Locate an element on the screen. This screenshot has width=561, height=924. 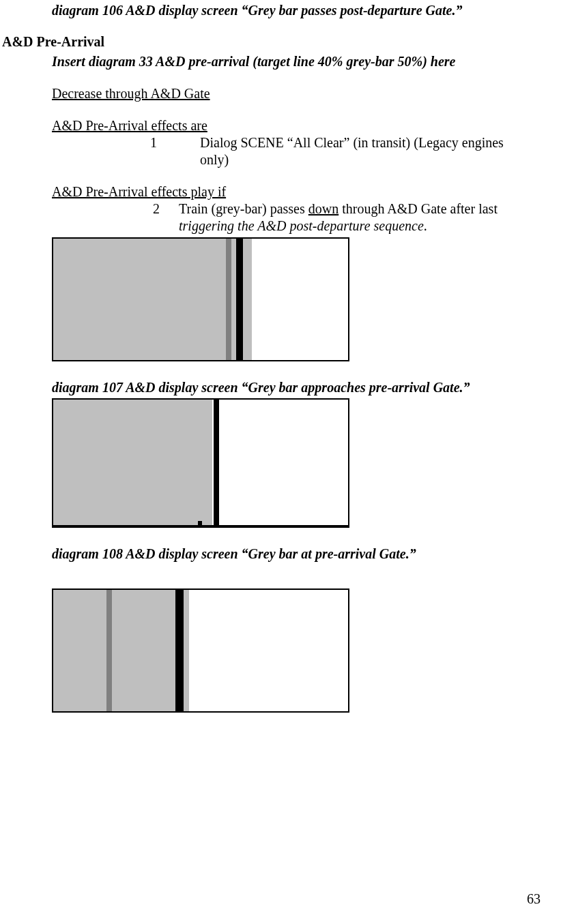
list-text: Train (grey-bar) passes down through A&D… is located at coordinates (363, 218).